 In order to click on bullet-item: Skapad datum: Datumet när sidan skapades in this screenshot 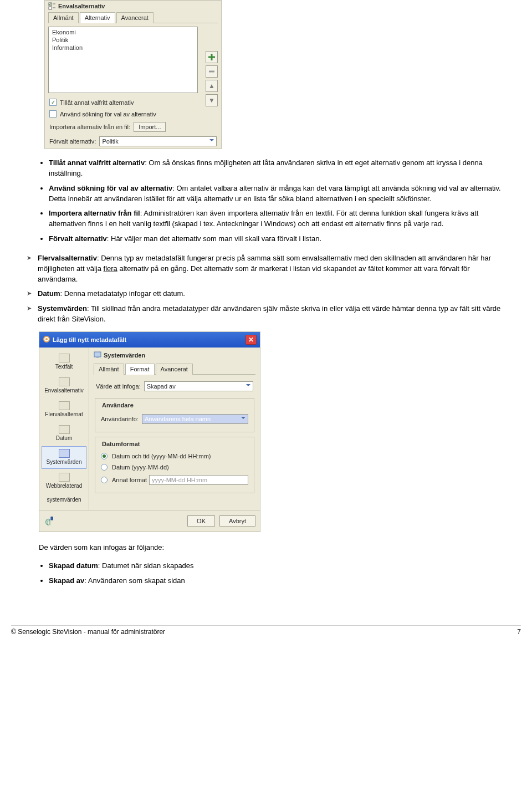, I will do `click(279, 566)`.